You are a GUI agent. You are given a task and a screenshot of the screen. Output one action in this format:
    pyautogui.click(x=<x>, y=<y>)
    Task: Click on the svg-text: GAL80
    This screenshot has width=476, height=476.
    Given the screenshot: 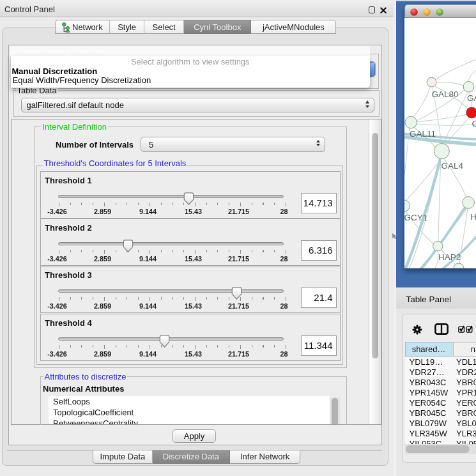 What is the action you would take?
    pyautogui.click(x=445, y=95)
    